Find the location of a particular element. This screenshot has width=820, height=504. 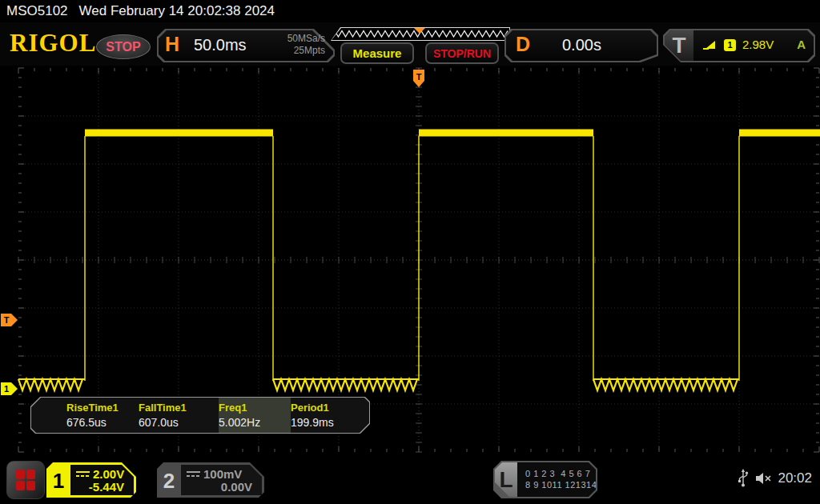

channel1-offset: -5.44V is located at coordinates (107, 486).